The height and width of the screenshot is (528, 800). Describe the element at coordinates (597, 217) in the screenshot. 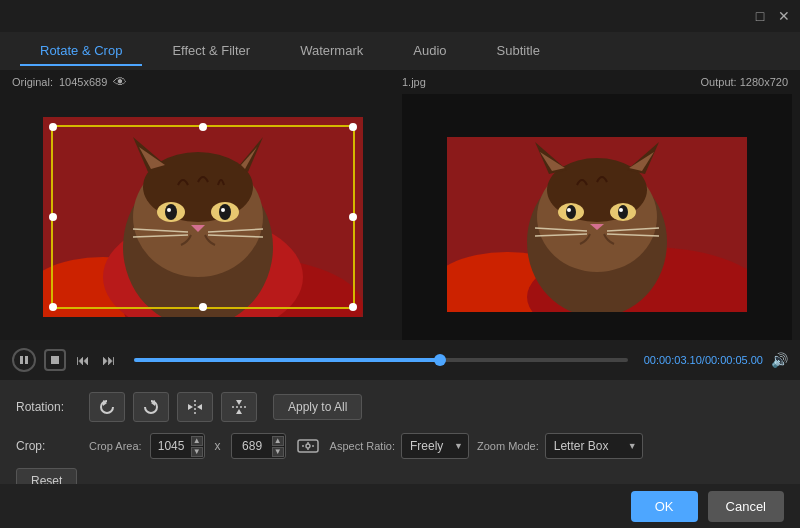

I see `output-cat-svg` at that location.